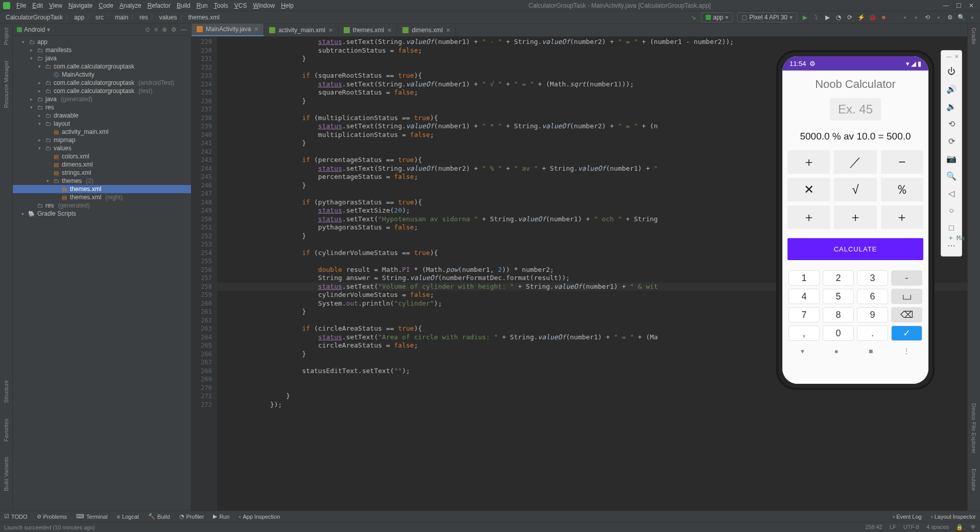  What do you see at coordinates (221, 516) in the screenshot?
I see `bottom-tool-run: ▶ Run` at bounding box center [221, 516].